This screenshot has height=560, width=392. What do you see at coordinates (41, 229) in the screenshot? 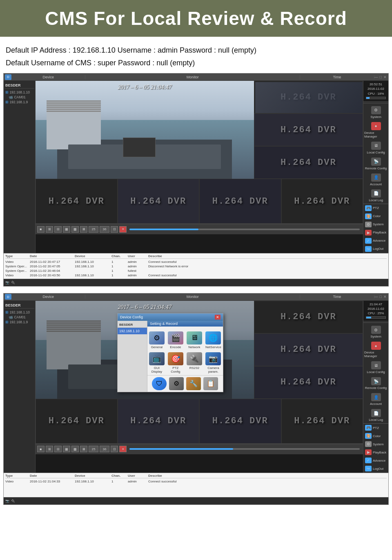
I see `tb-stop-btn: ■` at bounding box center [41, 229].